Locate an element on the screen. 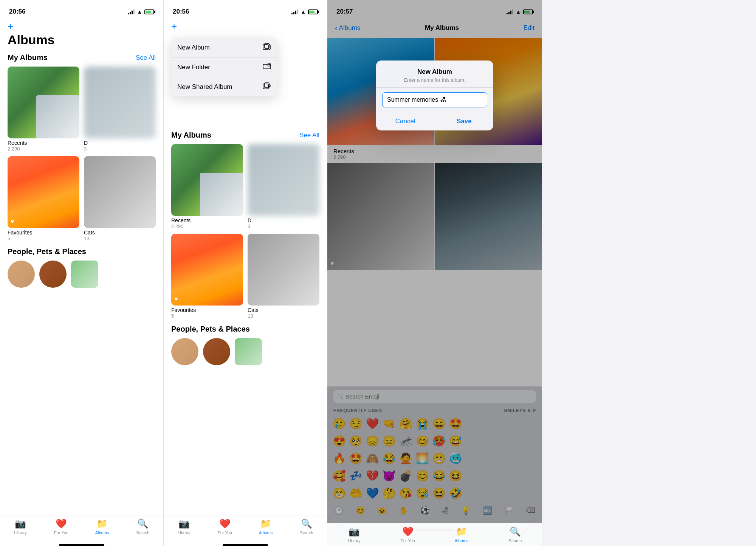 This screenshot has width=756, height=546. my-albums-label-2: My Albums is located at coordinates (191, 135).